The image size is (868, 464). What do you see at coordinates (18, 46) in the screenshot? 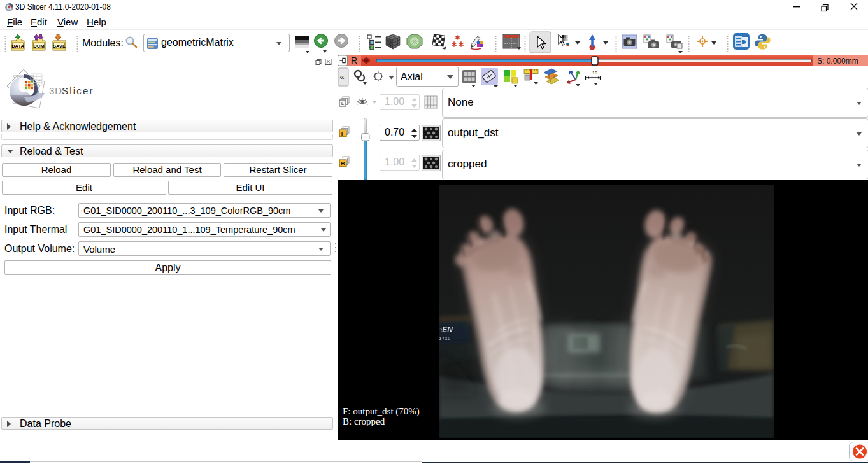
I see `svg-text: DATA` at bounding box center [18, 46].